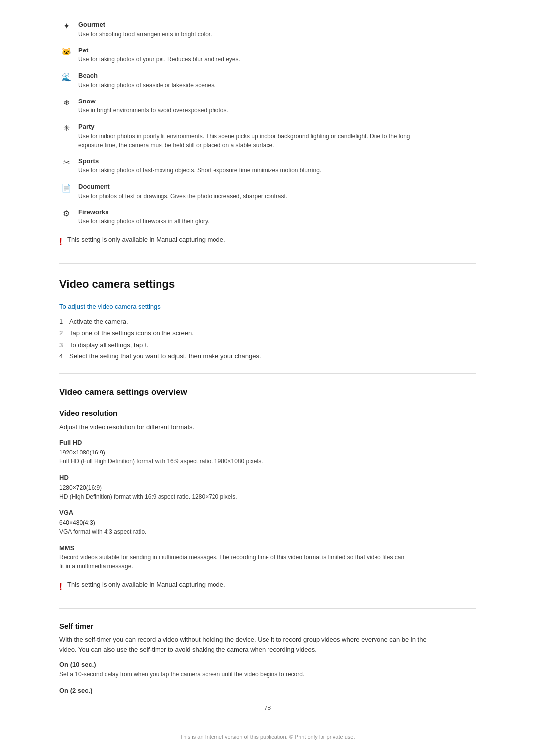  I want to click on self-timer-item: On (10 sec.) Set a 10-second delay from …, so click(268, 669).